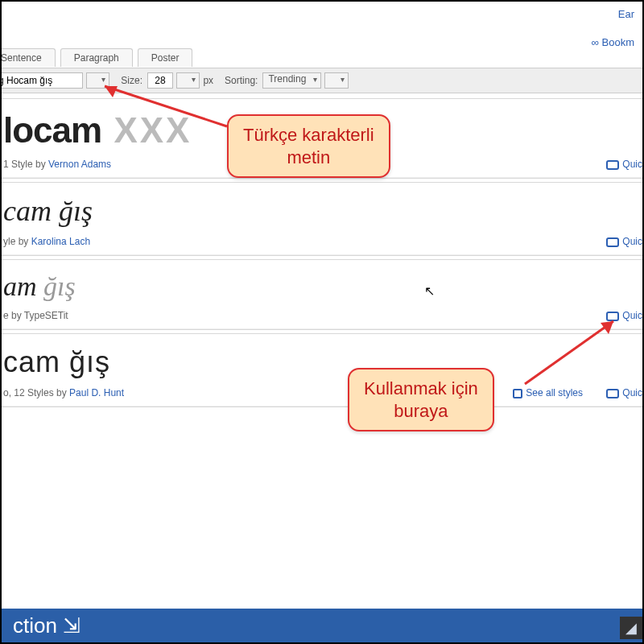 Image resolution: width=644 pixels, height=644 pixels. What do you see at coordinates (61, 242) in the screenshot?
I see `author-link: Karolina Lach` at bounding box center [61, 242].